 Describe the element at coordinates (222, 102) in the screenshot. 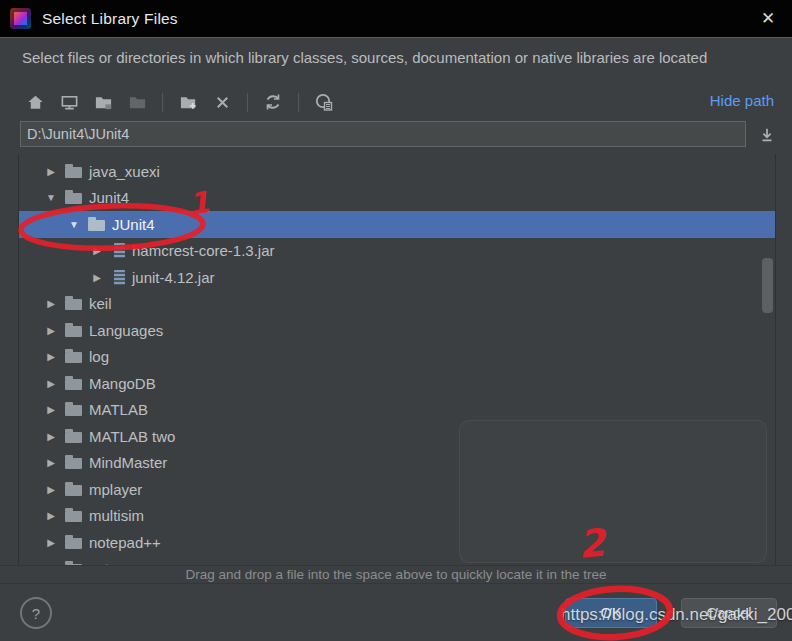

I see `delete-icon` at that location.